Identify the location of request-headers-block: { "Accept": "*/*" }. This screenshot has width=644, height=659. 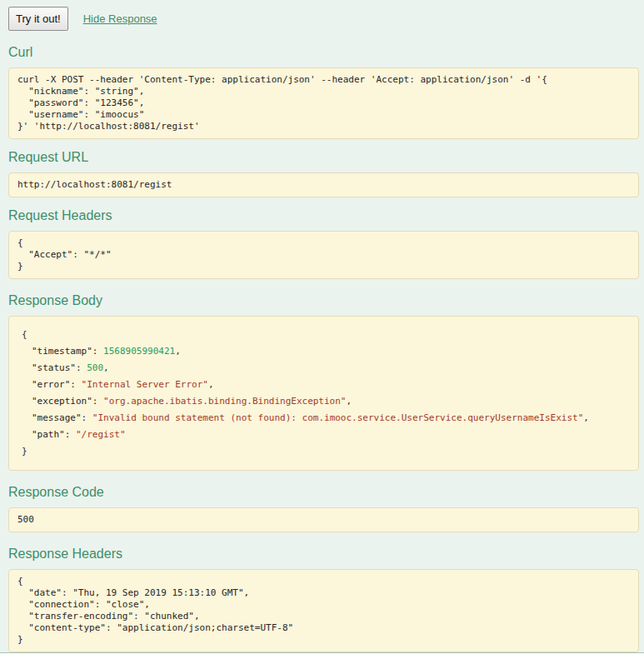
(323, 255).